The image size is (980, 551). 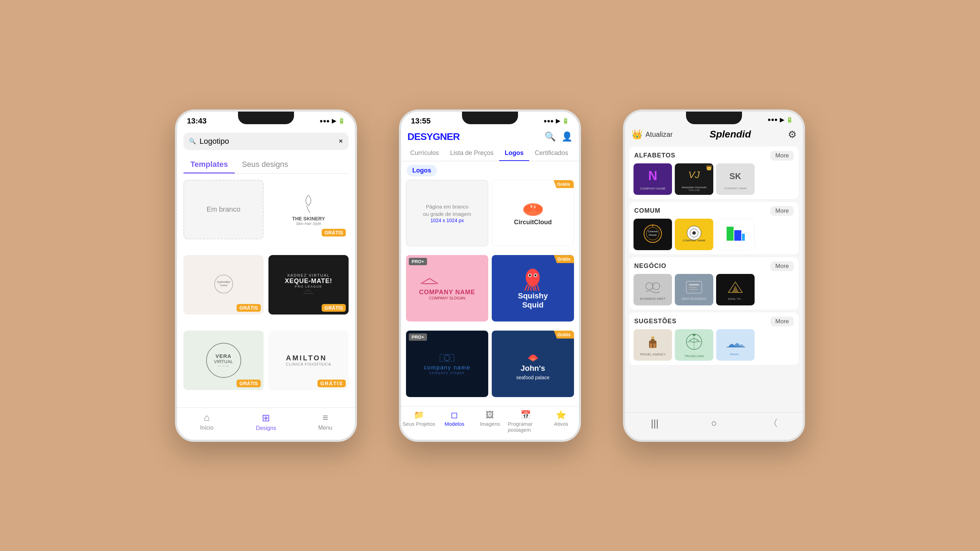 What do you see at coordinates (455, 421) in the screenshot?
I see `nav2-modelos: ◻ Modelos` at bounding box center [455, 421].